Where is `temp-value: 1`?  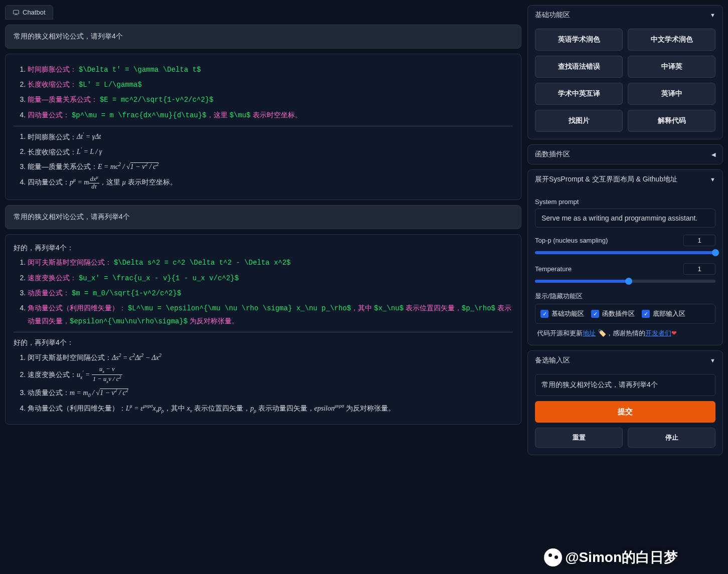 temp-value: 1 is located at coordinates (699, 269).